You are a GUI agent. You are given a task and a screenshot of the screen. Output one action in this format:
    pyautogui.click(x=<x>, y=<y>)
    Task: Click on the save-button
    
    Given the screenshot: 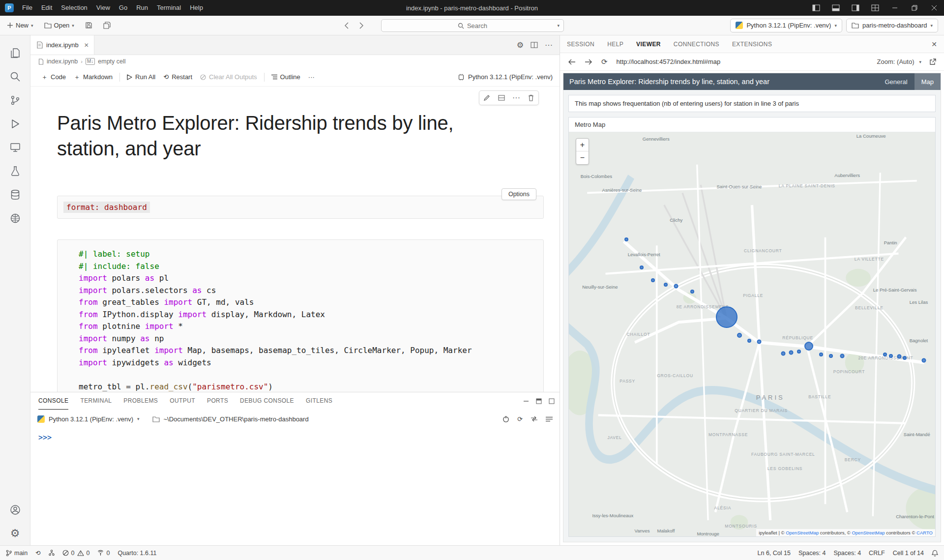 What is the action you would take?
    pyautogui.click(x=88, y=26)
    